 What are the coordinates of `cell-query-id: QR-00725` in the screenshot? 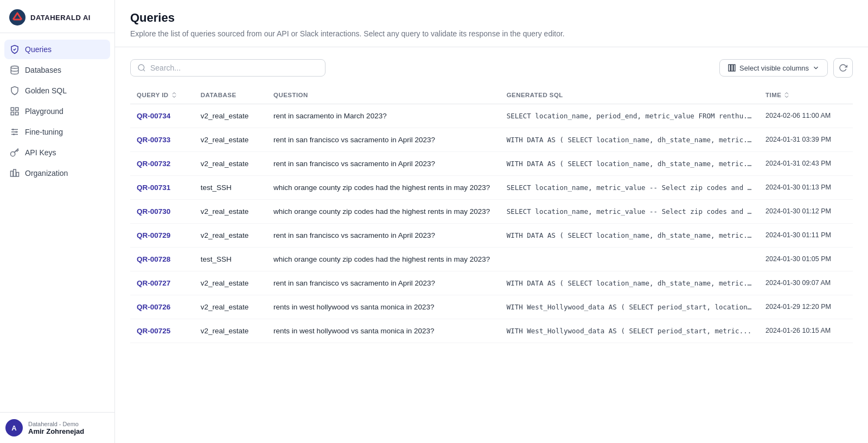 It's located at (162, 331).